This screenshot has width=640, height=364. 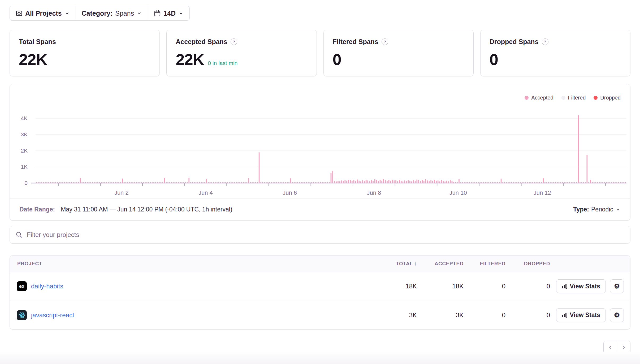 What do you see at coordinates (157, 13) in the screenshot?
I see `calendar-icon` at bounding box center [157, 13].